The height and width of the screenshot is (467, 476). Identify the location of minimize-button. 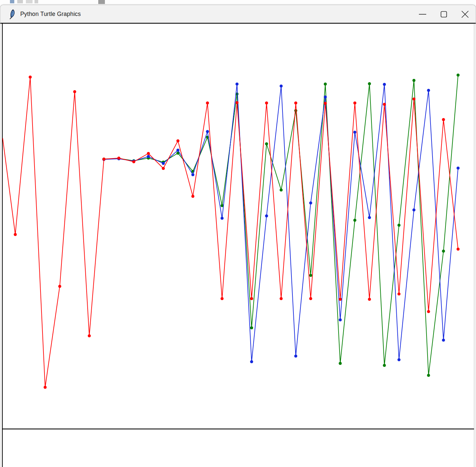
(423, 14).